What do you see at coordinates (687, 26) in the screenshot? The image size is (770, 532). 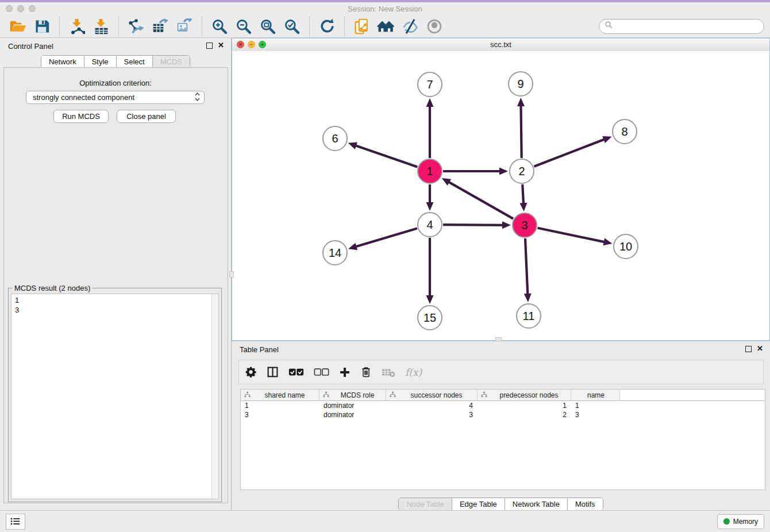 I see `search-input` at bounding box center [687, 26].